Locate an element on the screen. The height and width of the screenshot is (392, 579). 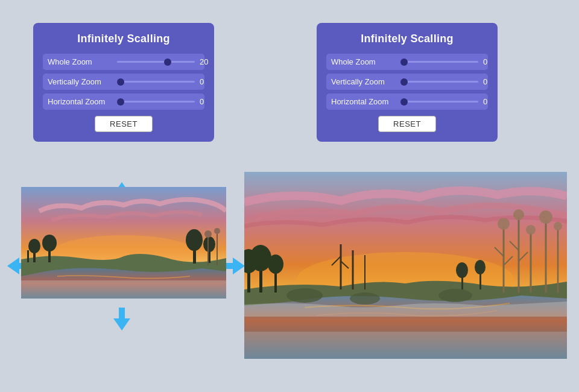
vertically-zoom-value-left: 0 is located at coordinates (201, 82).